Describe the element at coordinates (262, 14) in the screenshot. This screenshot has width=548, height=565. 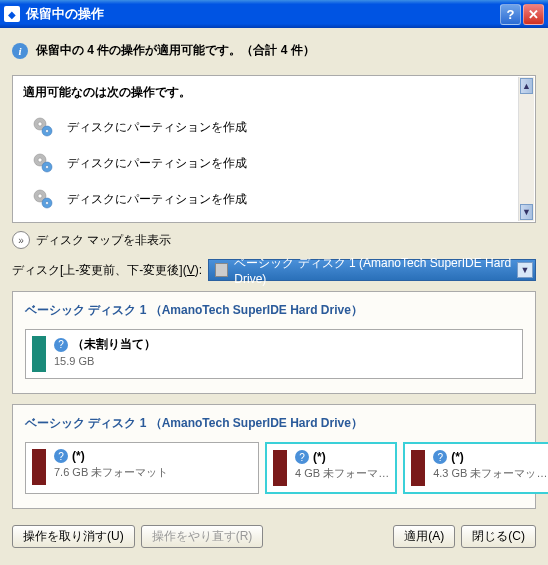
I see `window-title: 保留中の操作` at that location.